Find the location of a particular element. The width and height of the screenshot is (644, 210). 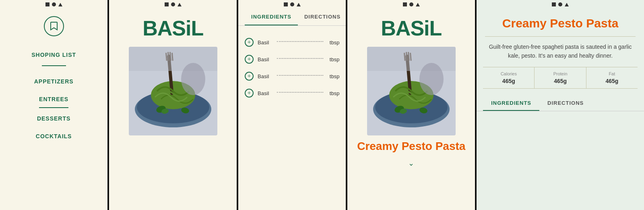

nutrition-row: Calories 465g Protein 465g Fat 465g is located at coordinates (560, 78).